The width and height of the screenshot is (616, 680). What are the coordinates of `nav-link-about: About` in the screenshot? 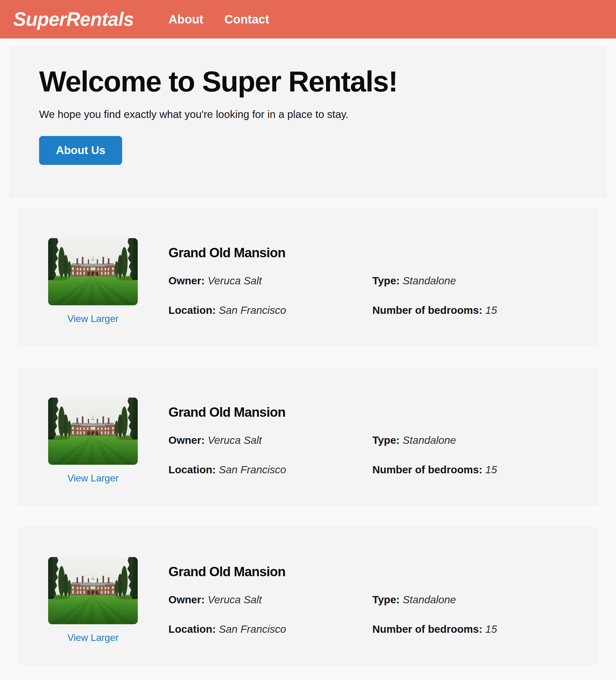 It's located at (186, 20).